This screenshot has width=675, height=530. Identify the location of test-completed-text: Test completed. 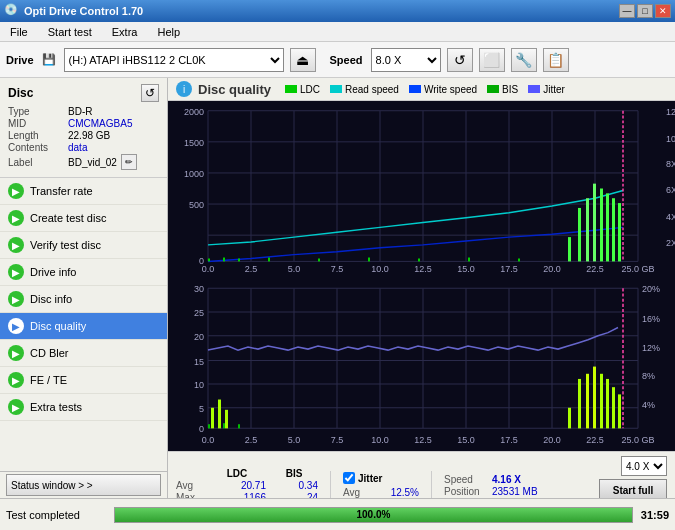
(56, 515).